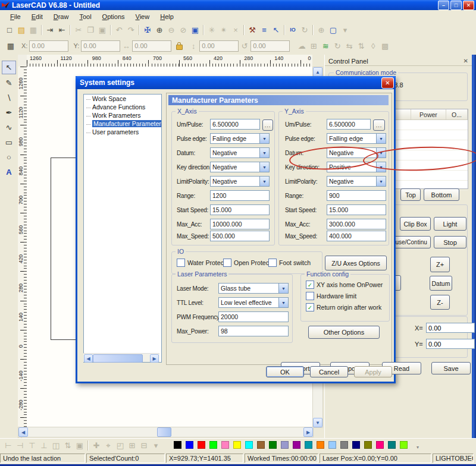 This screenshot has height=466, width=476. What do you see at coordinates (118, 358) in the screenshot?
I see `scrollbar-thumb` at bounding box center [118, 358].